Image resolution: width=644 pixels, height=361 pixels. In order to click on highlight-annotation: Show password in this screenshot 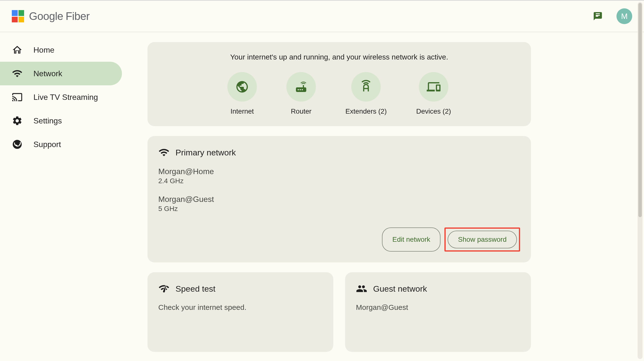, I will do `click(482, 240)`.